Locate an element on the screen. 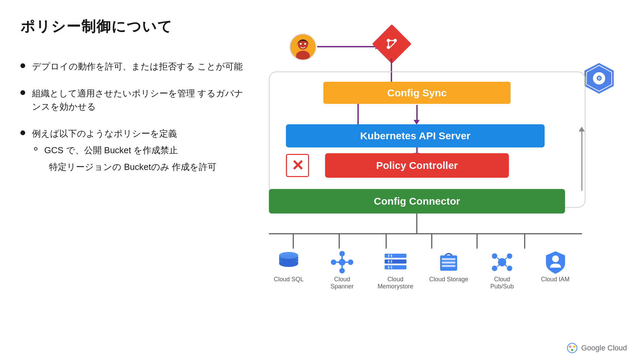 Image resolution: width=644 pixels, height=363 pixels. k8s-logo: ⚙ is located at coordinates (599, 78).